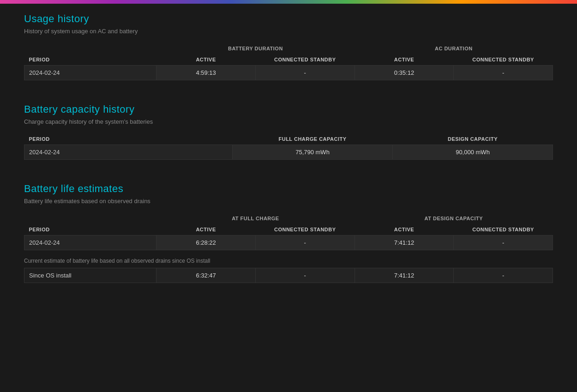  What do you see at coordinates (128, 152) in the screenshot?
I see `capacity-period-cell: 2024-02-24` at bounding box center [128, 152].